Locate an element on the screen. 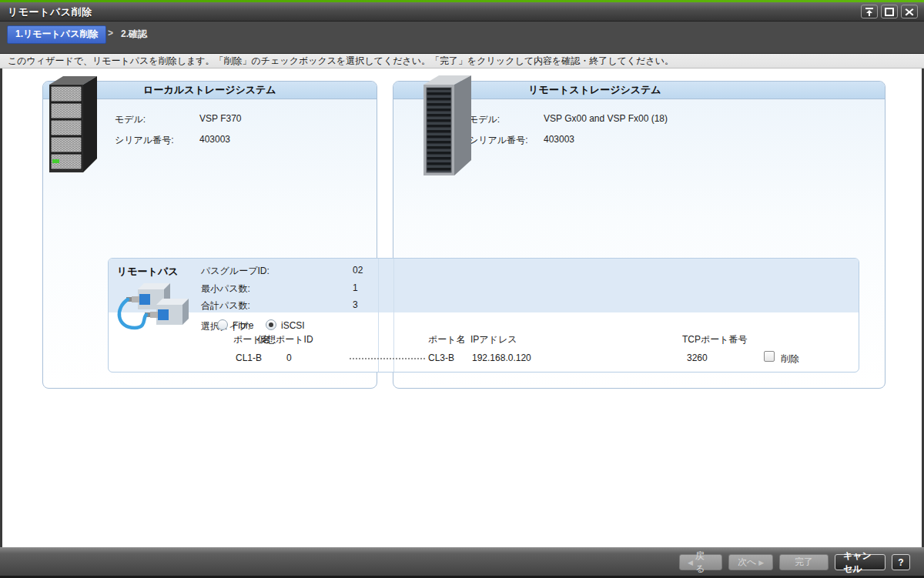 The image size is (924, 578). window-maximize-icon is located at coordinates (889, 12).